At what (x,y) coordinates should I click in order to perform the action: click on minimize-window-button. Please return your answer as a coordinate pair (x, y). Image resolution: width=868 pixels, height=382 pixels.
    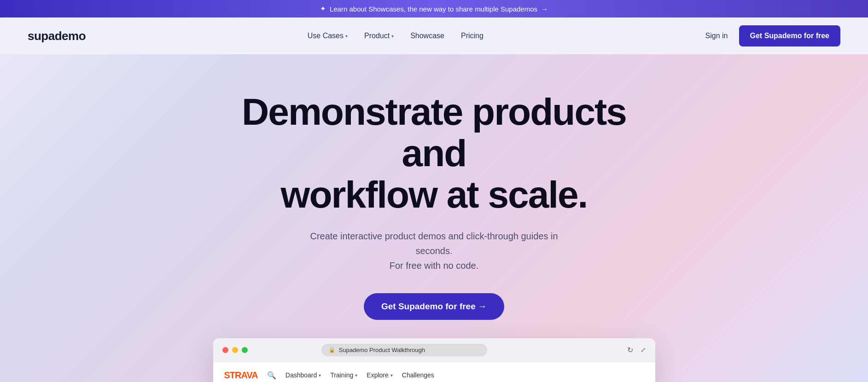
    Looking at the image, I should click on (235, 350).